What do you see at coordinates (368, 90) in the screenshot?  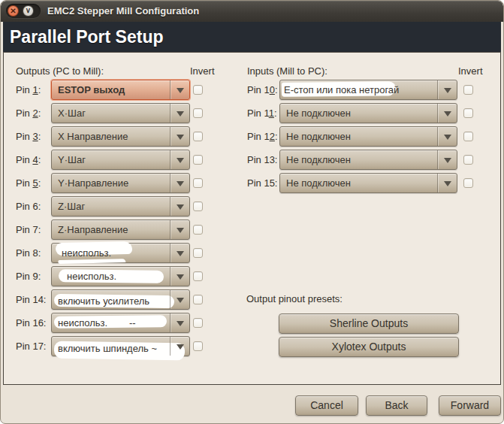 I see `pin-combobox: Е-стоп или пока нетрогай` at bounding box center [368, 90].